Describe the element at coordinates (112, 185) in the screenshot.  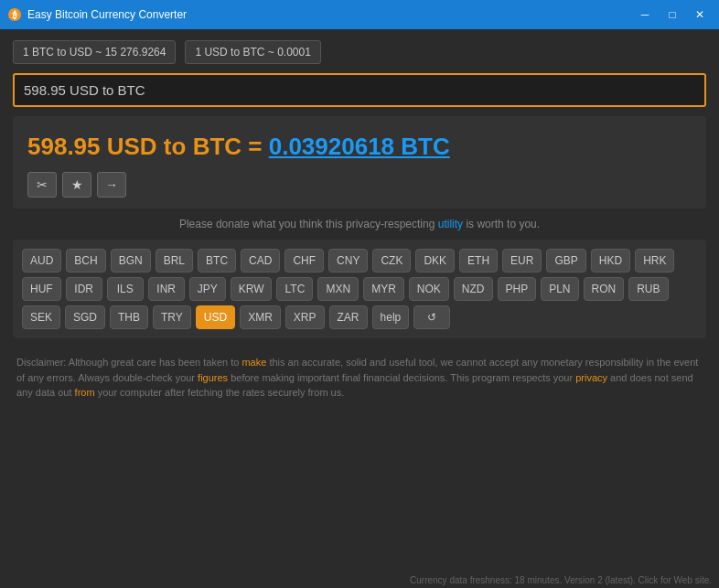
I see `arrow-button: →` at that location.